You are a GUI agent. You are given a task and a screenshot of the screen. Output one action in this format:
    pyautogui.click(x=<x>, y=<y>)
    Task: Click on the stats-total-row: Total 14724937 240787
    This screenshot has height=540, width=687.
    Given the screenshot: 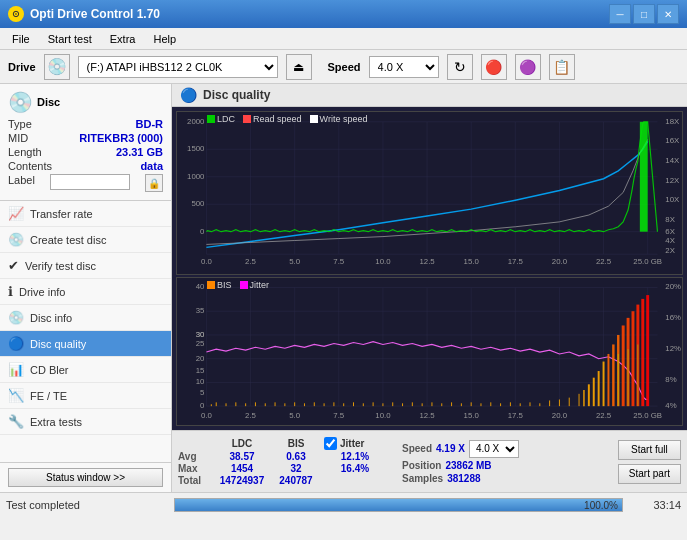 What is the action you would take?
    pyautogui.click(x=282, y=480)
    